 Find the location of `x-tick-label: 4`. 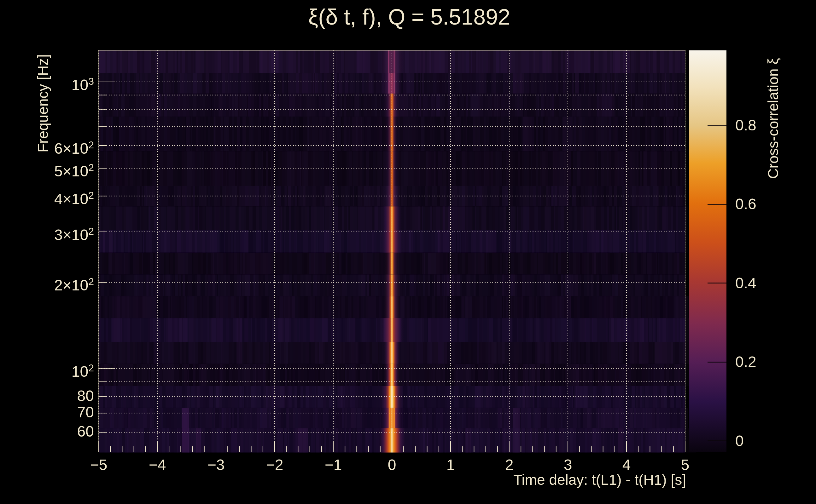

x-tick-label: 4 is located at coordinates (627, 465).